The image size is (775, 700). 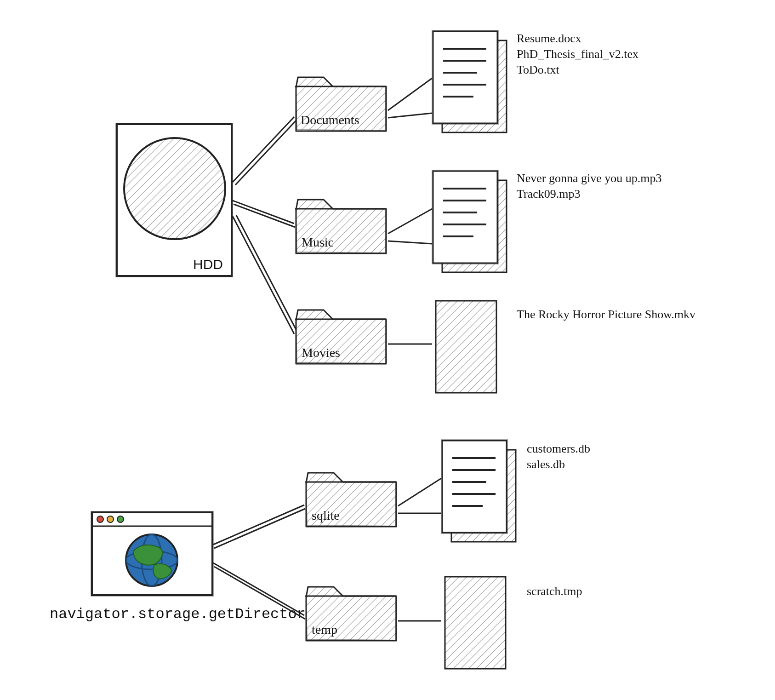 I want to click on folder-temp: temp, so click(x=351, y=614).